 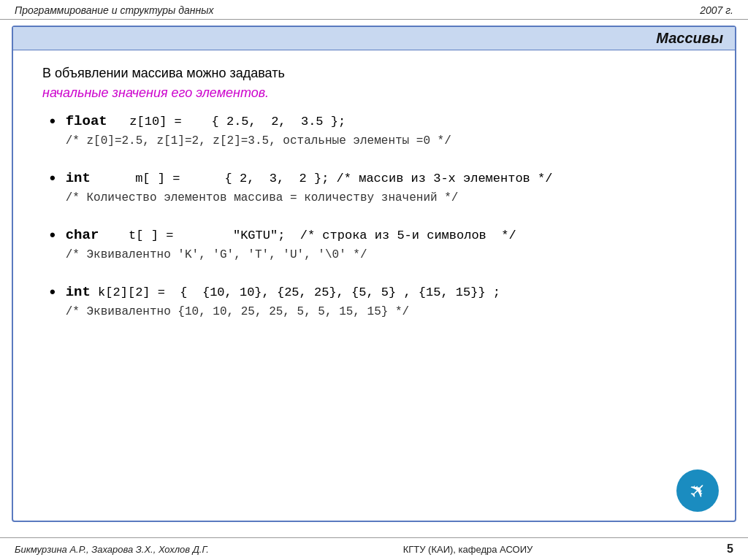 I want to click on airplane-logo: ✈, so click(x=698, y=491).